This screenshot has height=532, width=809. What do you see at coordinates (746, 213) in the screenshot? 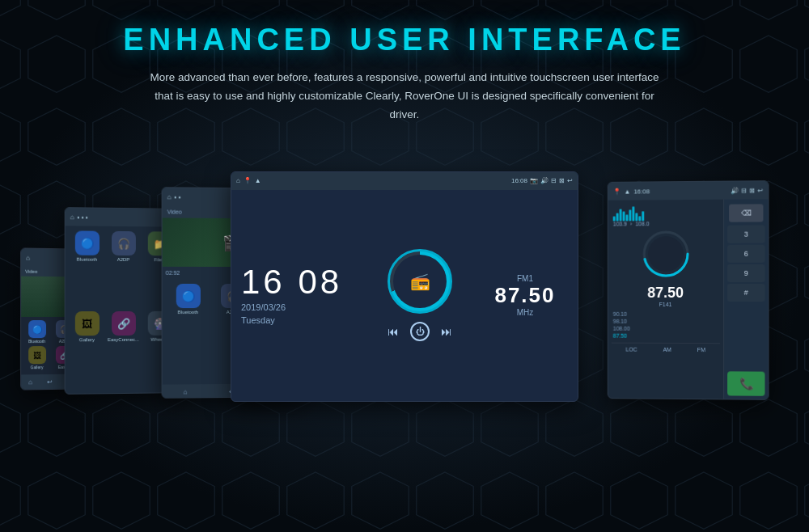
I see `backspace-key: ⌫` at bounding box center [746, 213].